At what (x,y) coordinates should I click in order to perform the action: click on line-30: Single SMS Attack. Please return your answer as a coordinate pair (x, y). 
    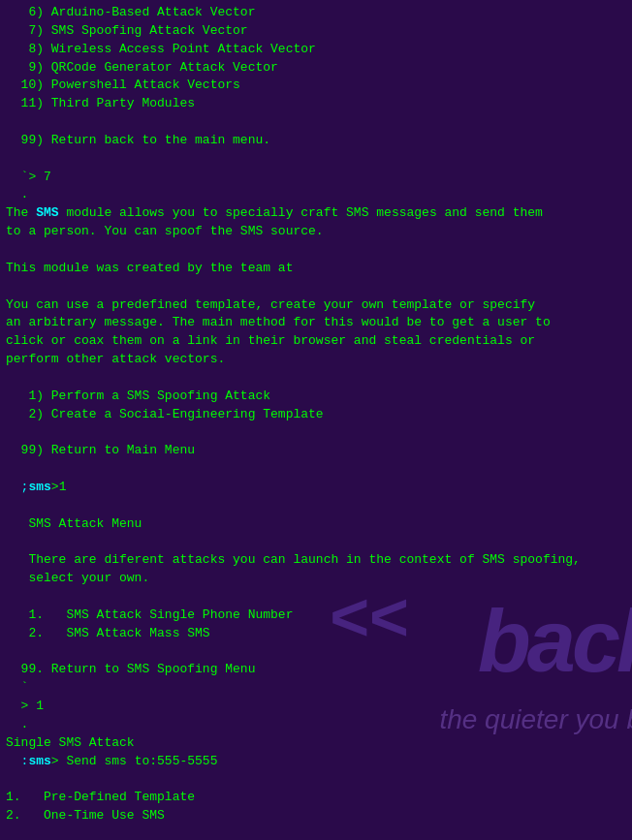
    Looking at the image, I should click on (316, 744).